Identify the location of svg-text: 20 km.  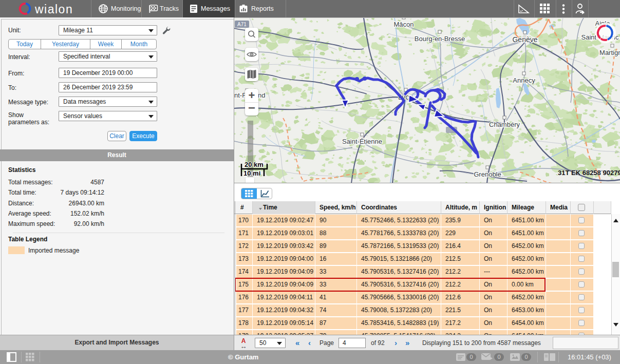
(254, 164).